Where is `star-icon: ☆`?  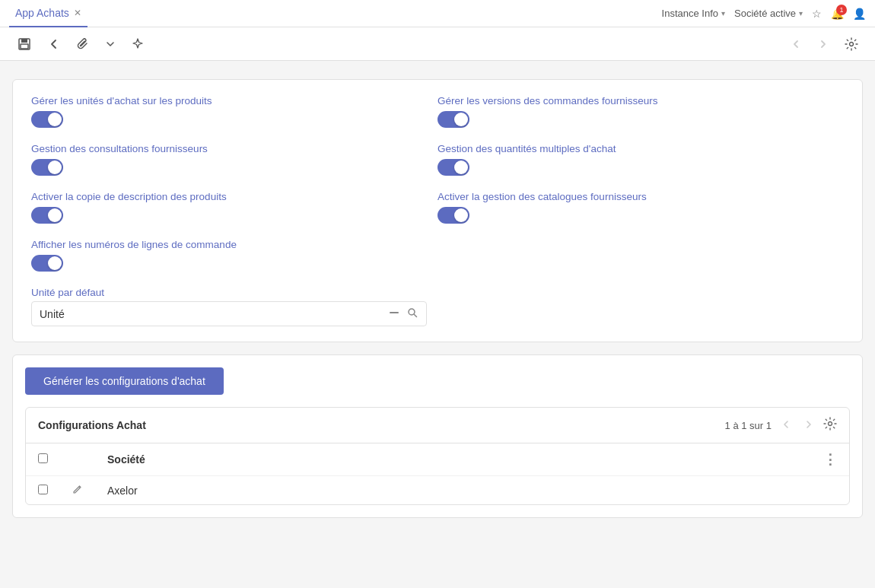
star-icon: ☆ is located at coordinates (817, 14).